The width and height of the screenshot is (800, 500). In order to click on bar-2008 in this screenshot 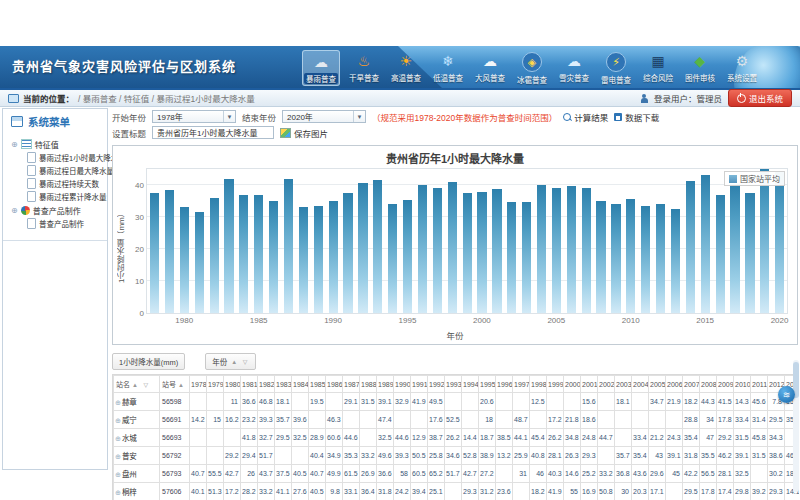, I will do `click(600, 257)`.